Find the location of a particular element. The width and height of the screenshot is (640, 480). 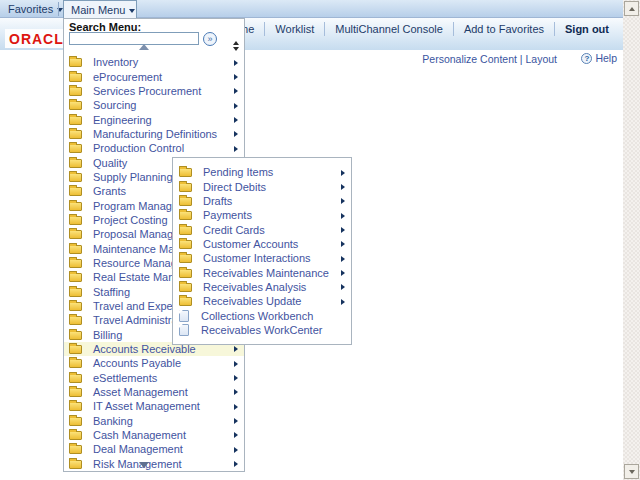

submenu-list: Pending Items Direct Debits Drafts Payme… is located at coordinates (262, 254).